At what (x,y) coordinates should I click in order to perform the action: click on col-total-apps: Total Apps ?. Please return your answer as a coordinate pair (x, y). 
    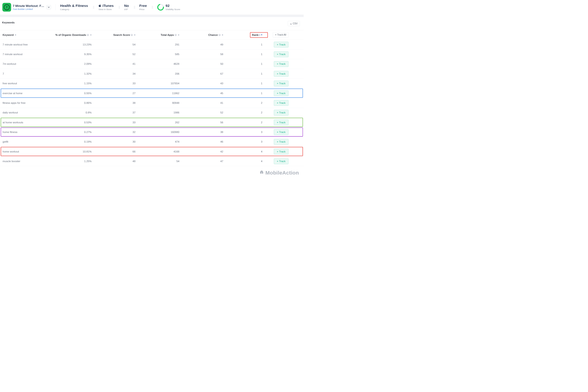
    Looking at the image, I should click on (158, 35).